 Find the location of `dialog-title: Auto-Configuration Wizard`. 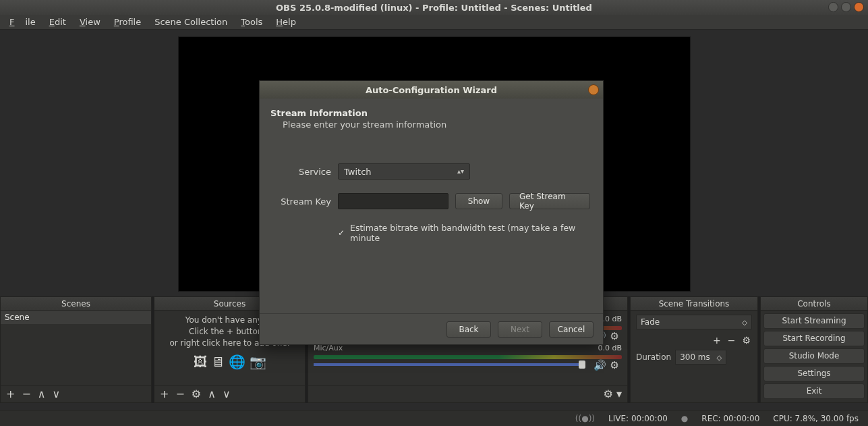

dialog-title: Auto-Configuration Wizard is located at coordinates (432, 90).